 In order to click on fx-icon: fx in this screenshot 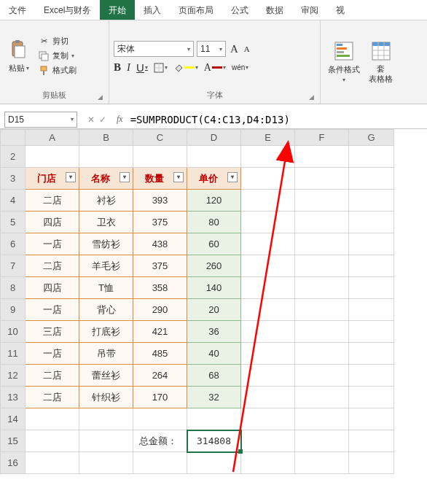, I will do `click(120, 120)`.